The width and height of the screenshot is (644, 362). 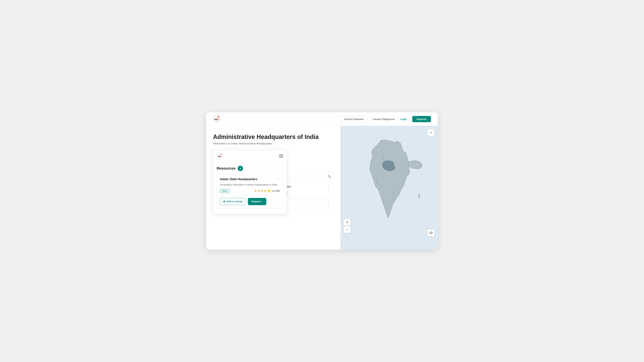 I want to click on open-badge: Open, so click(x=224, y=191).